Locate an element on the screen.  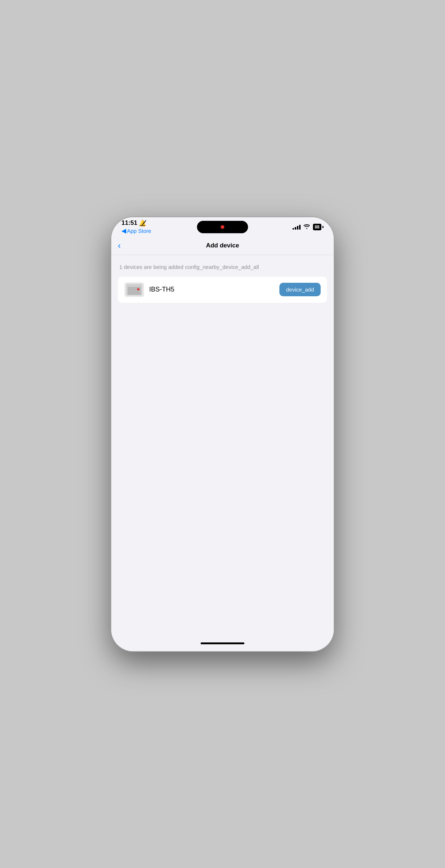
home-bar is located at coordinates (222, 644).